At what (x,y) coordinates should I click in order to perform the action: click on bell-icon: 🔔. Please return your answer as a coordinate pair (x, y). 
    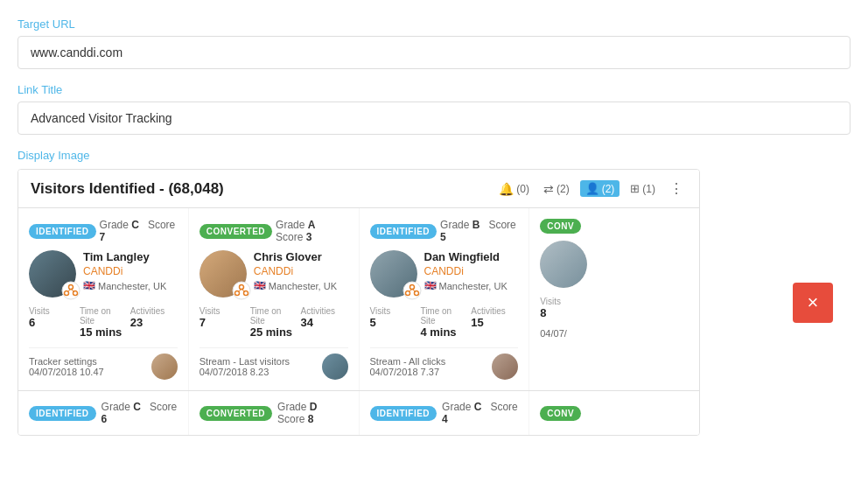
    Looking at the image, I should click on (506, 189).